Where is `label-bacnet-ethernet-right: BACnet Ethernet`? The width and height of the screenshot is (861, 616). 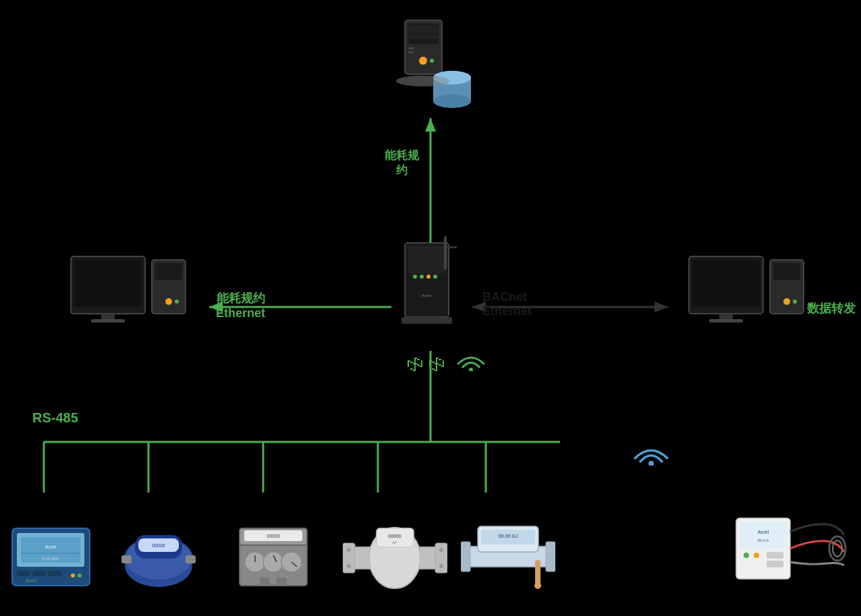
label-bacnet-ethernet-right: BACnet Ethernet is located at coordinates (507, 304).